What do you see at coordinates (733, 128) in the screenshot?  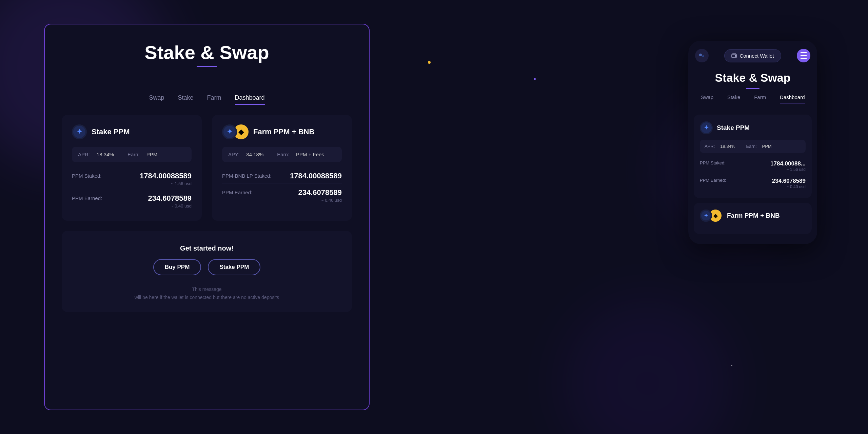 I see `mobile-stake-title: Stake PPM` at bounding box center [733, 128].